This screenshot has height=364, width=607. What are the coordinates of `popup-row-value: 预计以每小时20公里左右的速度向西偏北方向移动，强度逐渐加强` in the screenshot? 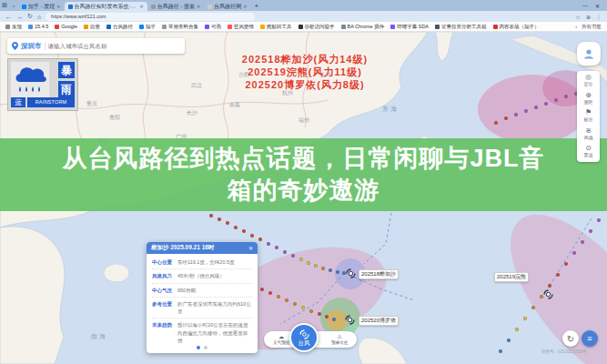 It's located at (215, 333).